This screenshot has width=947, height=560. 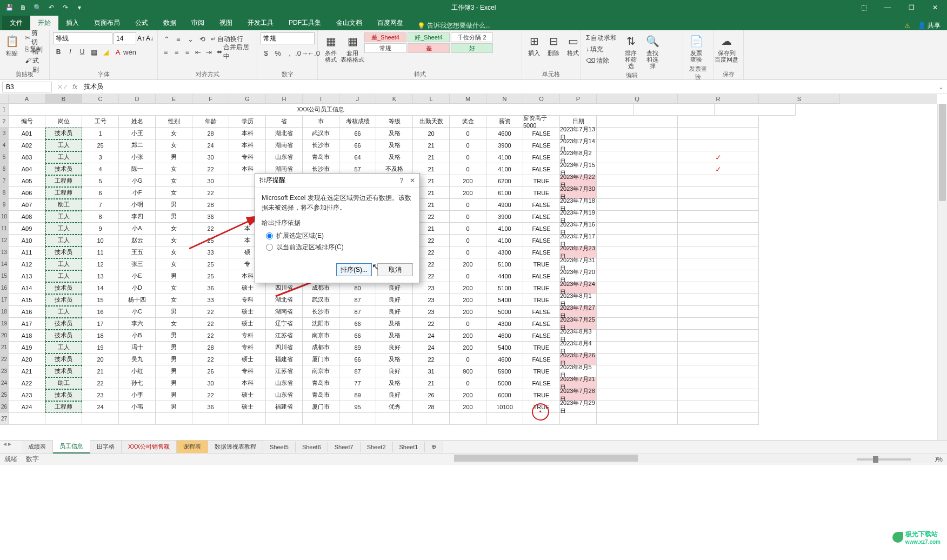 What do you see at coordinates (137, 276) in the screenshot?
I see `data-cell: 小E` at bounding box center [137, 276].